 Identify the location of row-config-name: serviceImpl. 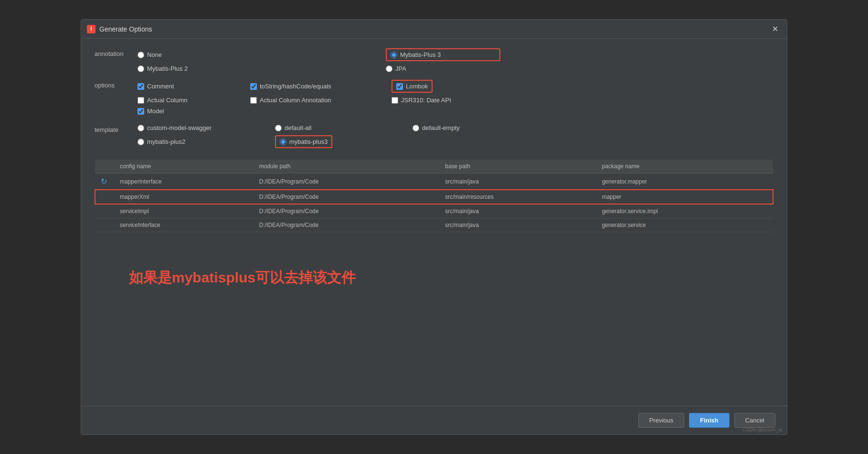
(184, 211).